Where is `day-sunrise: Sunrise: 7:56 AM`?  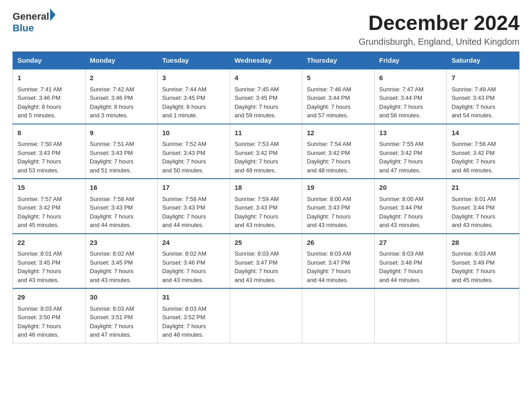
day-sunrise: Sunrise: 7:56 AM is located at coordinates (474, 144).